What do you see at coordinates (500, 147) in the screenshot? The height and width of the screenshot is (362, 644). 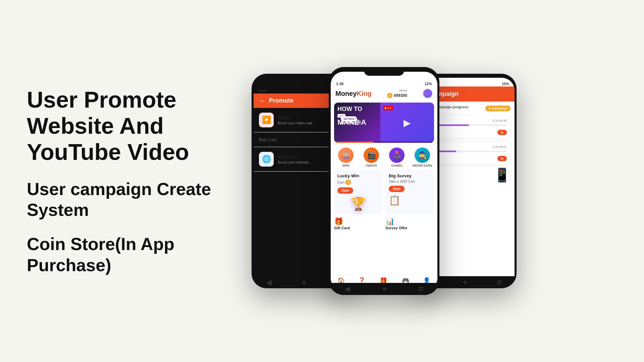 I see `campaign-2-time: 5 20:58:51` at bounding box center [500, 147].